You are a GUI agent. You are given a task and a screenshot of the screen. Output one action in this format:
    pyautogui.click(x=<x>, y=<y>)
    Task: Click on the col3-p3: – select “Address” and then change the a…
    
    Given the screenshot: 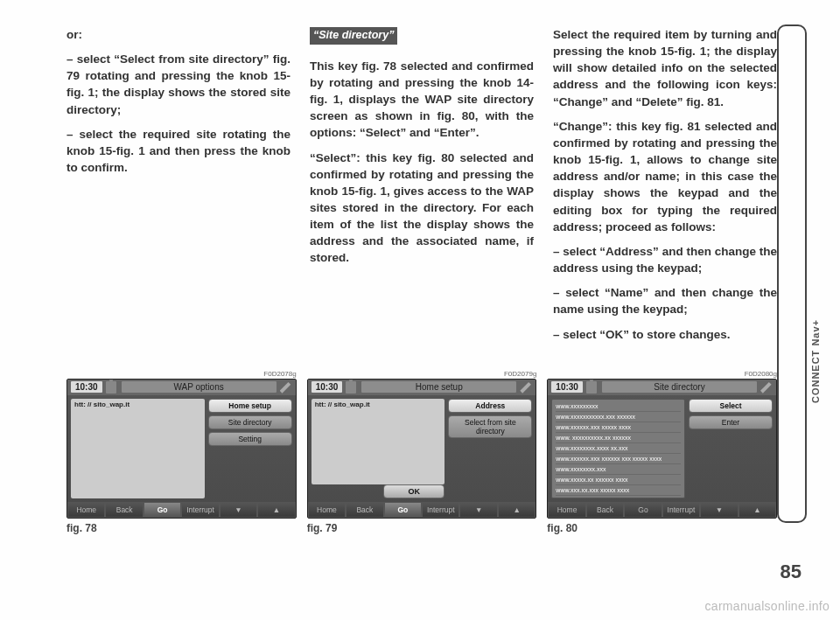 What is the action you would take?
    pyautogui.click(x=665, y=260)
    